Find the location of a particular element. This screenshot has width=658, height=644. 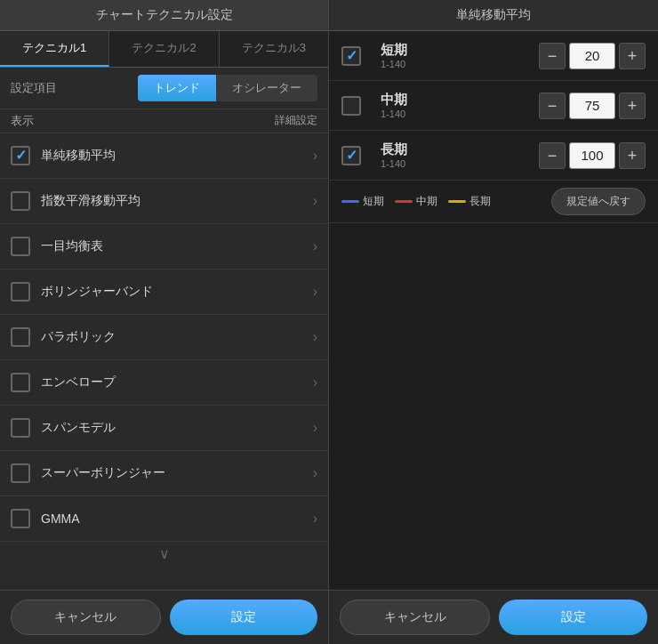

list-item-0: ✓ 単純移動平均 › is located at coordinates (164, 157).